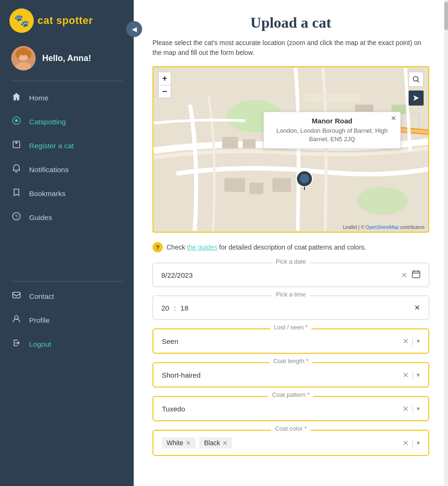 This screenshot has width=448, height=486. What do you see at coordinates (291, 308) in the screenshot?
I see `time-input-box: Pick a time 20 : 18 ✕` at bounding box center [291, 308].